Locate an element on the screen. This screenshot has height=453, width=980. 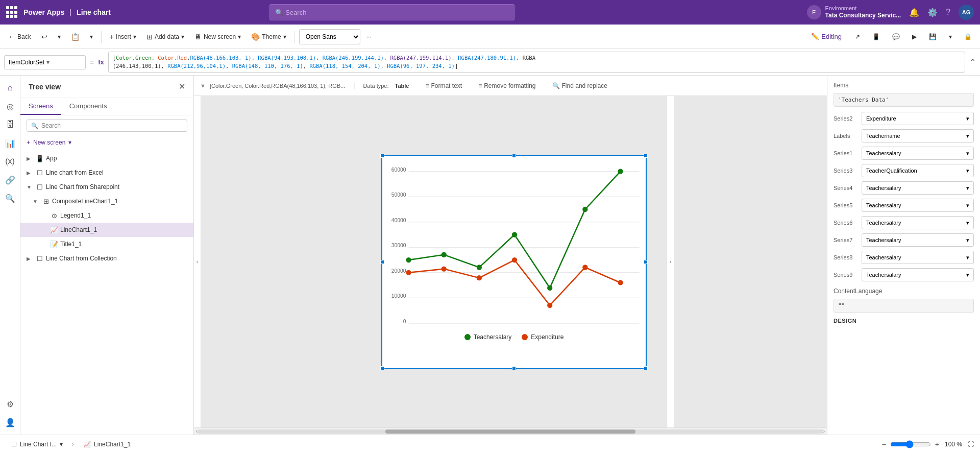
font-selector: Open Sans is located at coordinates (330, 37).